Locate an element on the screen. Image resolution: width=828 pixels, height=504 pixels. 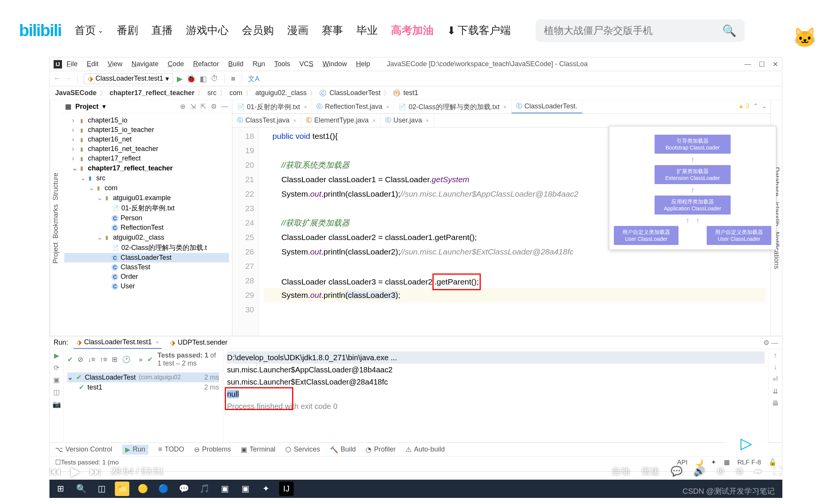
ij-taskbar-icon: IJ is located at coordinates (286, 489).